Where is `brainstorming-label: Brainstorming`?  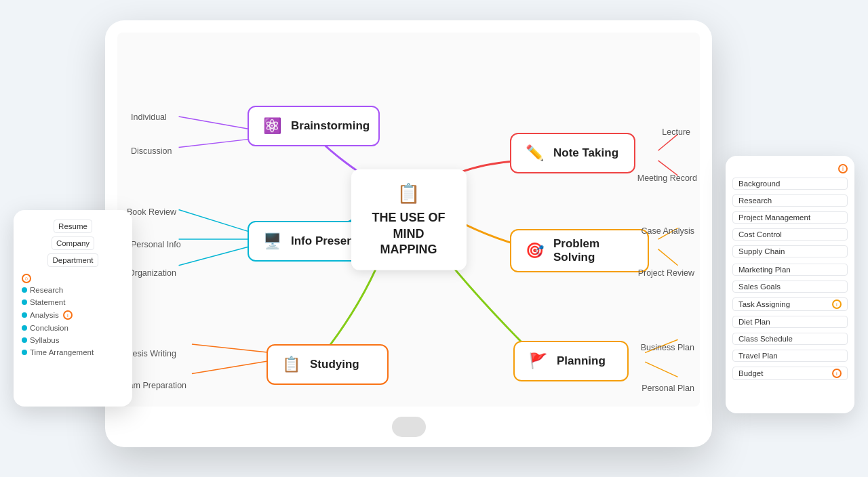
brainstorming-label: Brainstorming is located at coordinates (330, 126).